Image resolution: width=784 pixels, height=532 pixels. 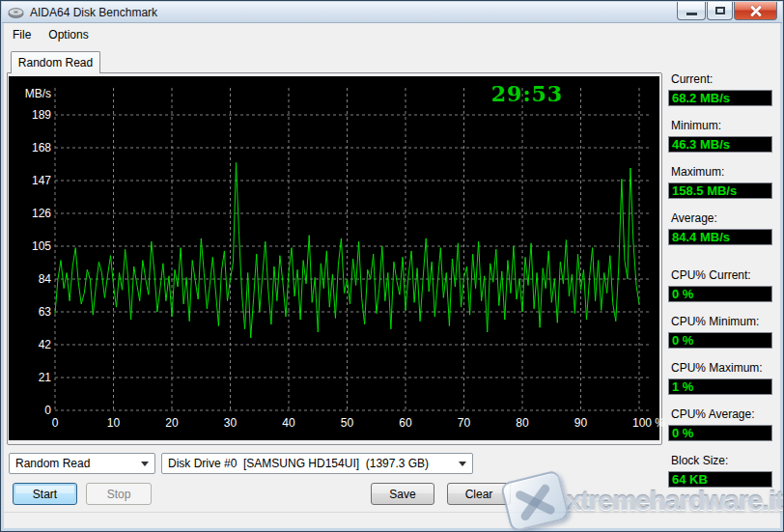 What do you see at coordinates (720, 294) in the screenshot?
I see `stat-value-cpu-current: 0 %` at bounding box center [720, 294].